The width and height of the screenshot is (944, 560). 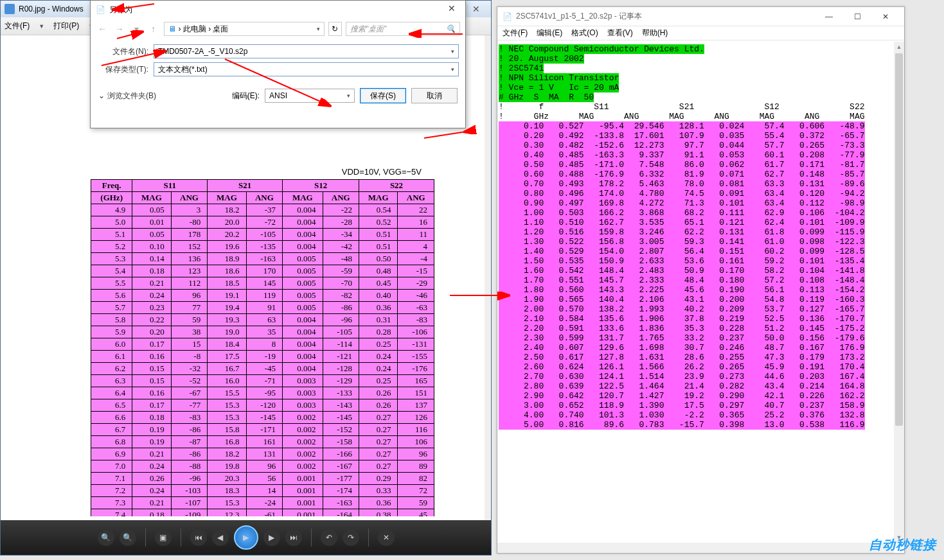 I want to click on forward-arrow-icon: →, so click(x=120, y=29).